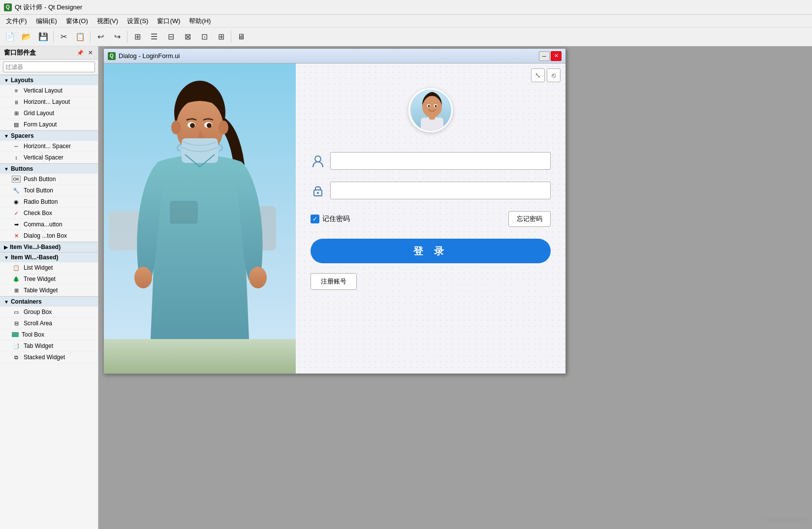 Image resolution: width=812 pixels, height=529 pixels. I want to click on category-spacers-label: Spacers, so click(23, 136).